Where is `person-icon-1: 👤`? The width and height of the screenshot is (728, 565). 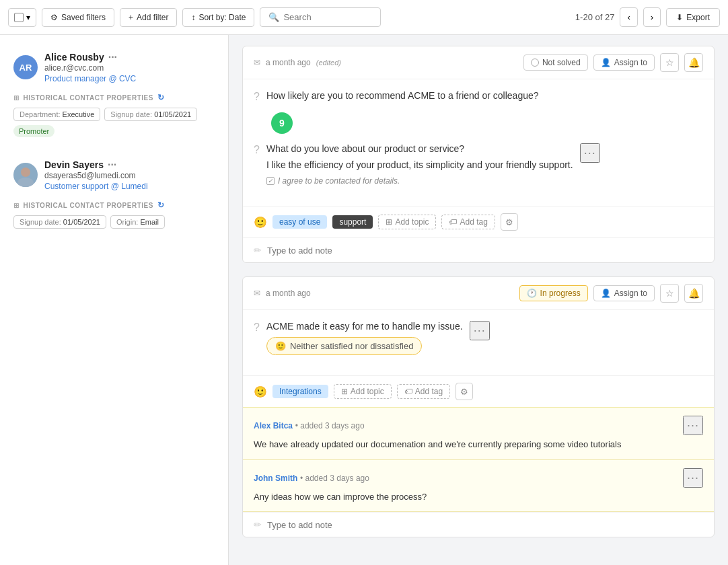 person-icon-1: 👤 is located at coordinates (606, 63).